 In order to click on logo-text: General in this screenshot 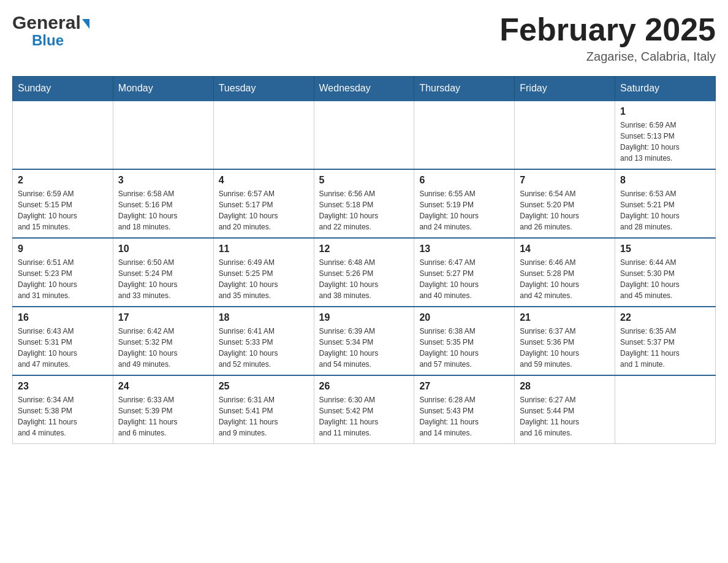, I will do `click(51, 23)`.